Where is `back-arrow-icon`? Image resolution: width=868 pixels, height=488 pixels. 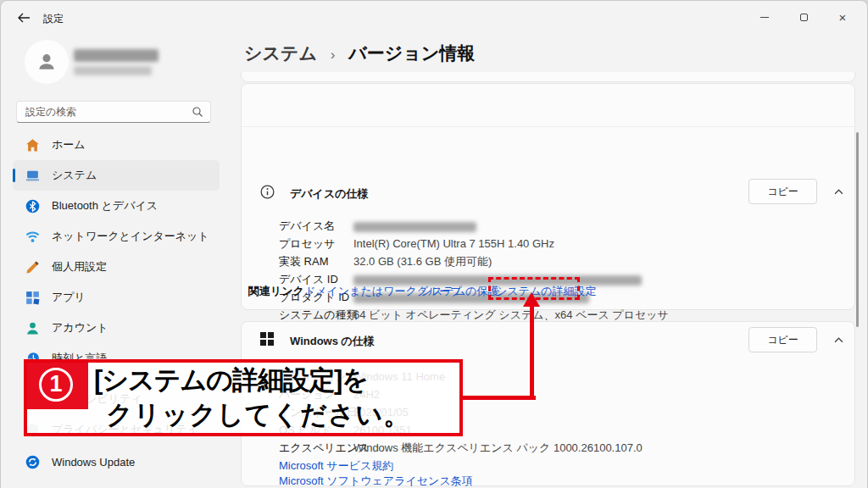 back-arrow-icon is located at coordinates (24, 18).